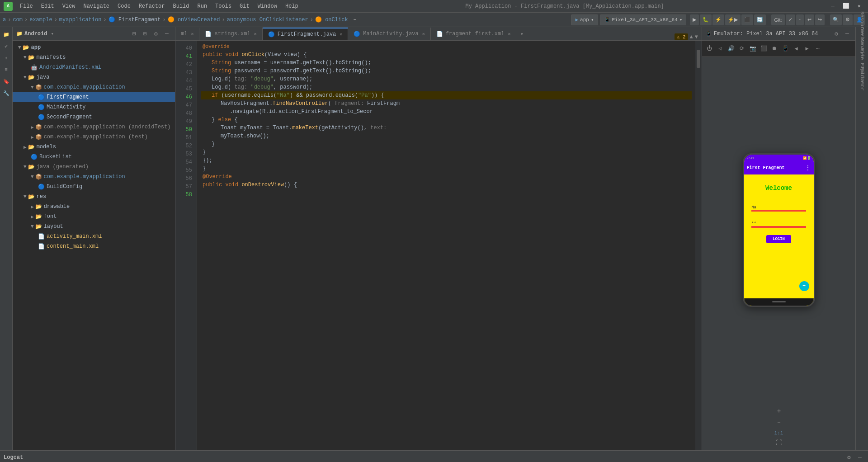 This screenshot has width=868, height=462. Describe the element at coordinates (341, 34) in the screenshot. I see `tab-firstfragment-close: ✕` at that location.